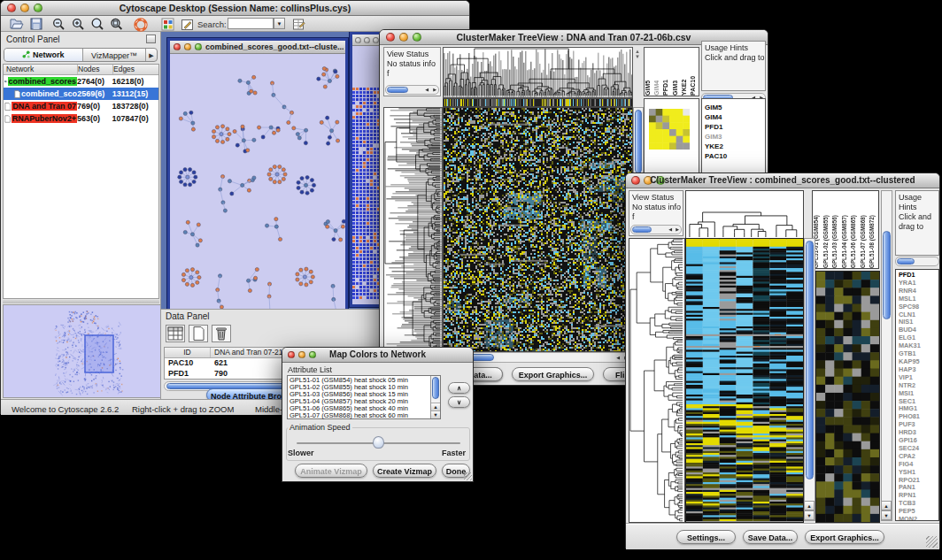 The image size is (942, 560). I want to click on control-panel: Control Panel Network VizMapper™ ▶ Netwo…, so click(81, 216).